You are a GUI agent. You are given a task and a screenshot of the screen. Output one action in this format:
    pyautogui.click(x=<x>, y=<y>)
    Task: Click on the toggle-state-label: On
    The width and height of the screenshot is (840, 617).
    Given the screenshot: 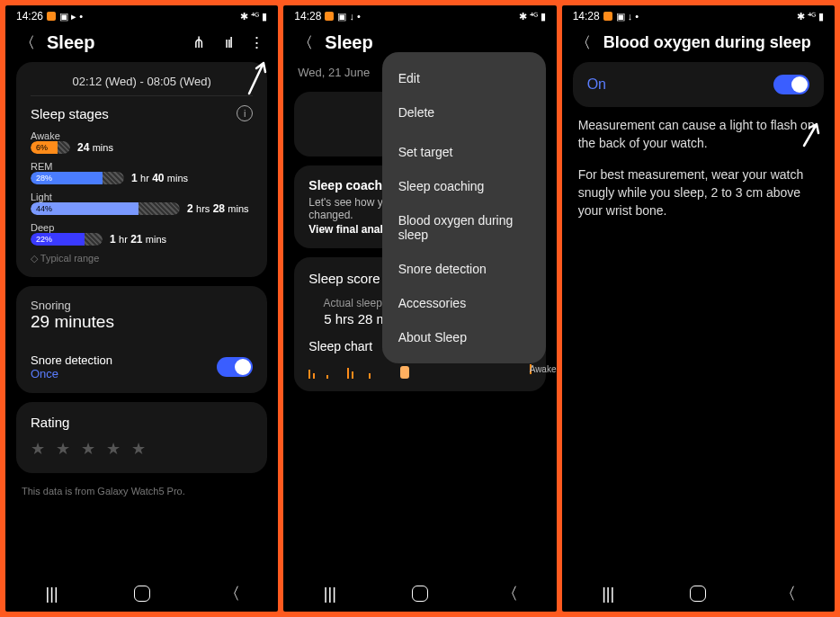 What is the action you would take?
    pyautogui.click(x=597, y=85)
    